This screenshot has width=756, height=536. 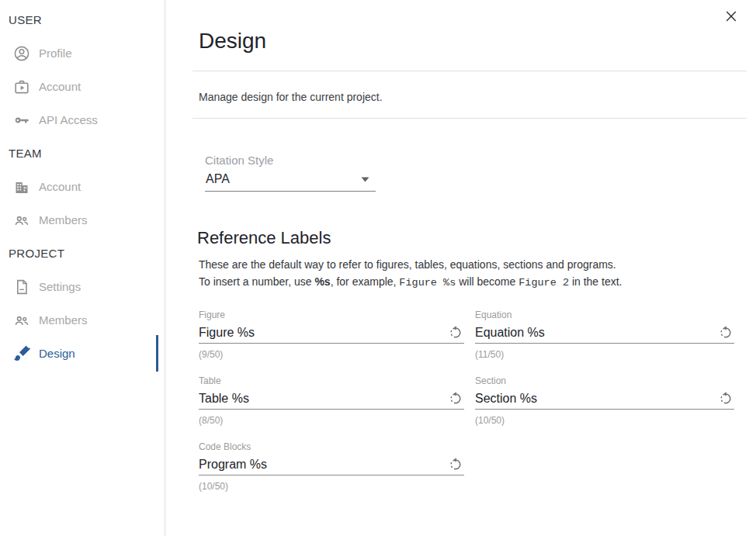 I want to click on sidebar-item-profile: Profile, so click(x=82, y=53).